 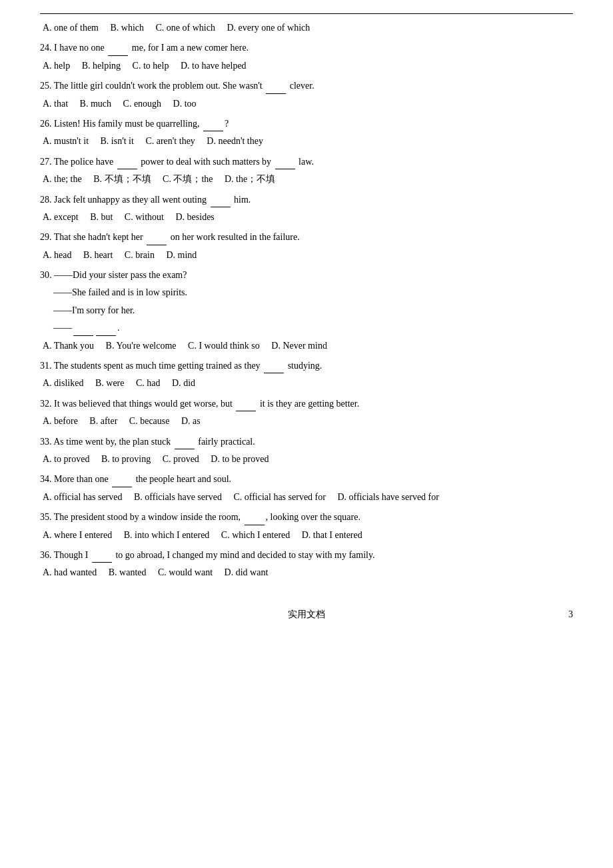 I want to click on question-34-text: 34. More than one the people heart and s…, so click(x=306, y=479).